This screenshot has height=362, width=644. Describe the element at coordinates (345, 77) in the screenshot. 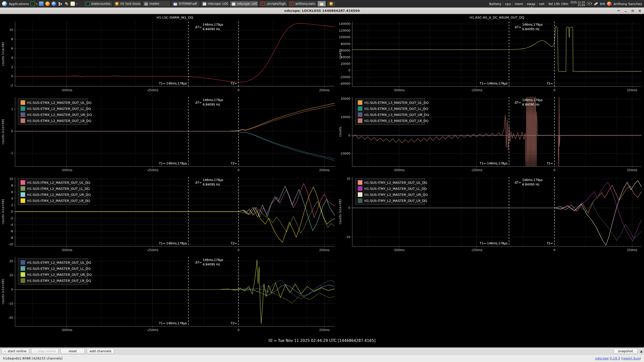

I see `svg-text: -20000` at that location.